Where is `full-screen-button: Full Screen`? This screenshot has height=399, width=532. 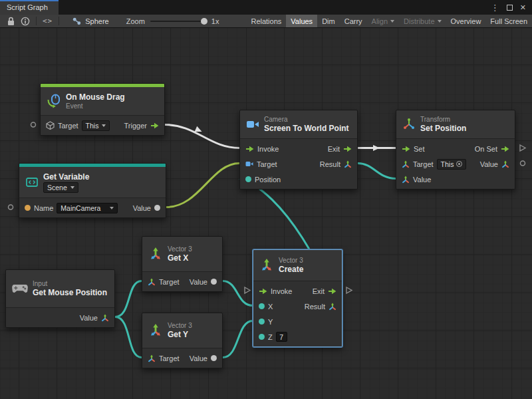 full-screen-button: Full Screen is located at coordinates (509, 21).